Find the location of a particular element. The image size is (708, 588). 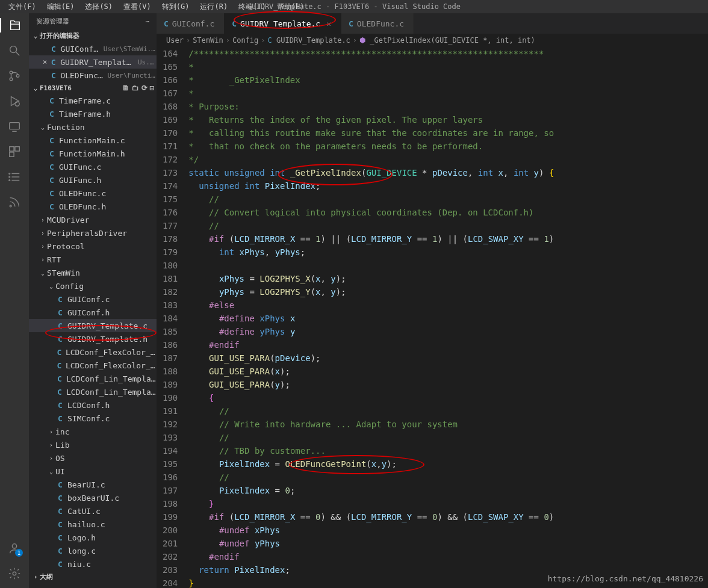

file-item: CSIMConf.c is located at coordinates (93, 418).